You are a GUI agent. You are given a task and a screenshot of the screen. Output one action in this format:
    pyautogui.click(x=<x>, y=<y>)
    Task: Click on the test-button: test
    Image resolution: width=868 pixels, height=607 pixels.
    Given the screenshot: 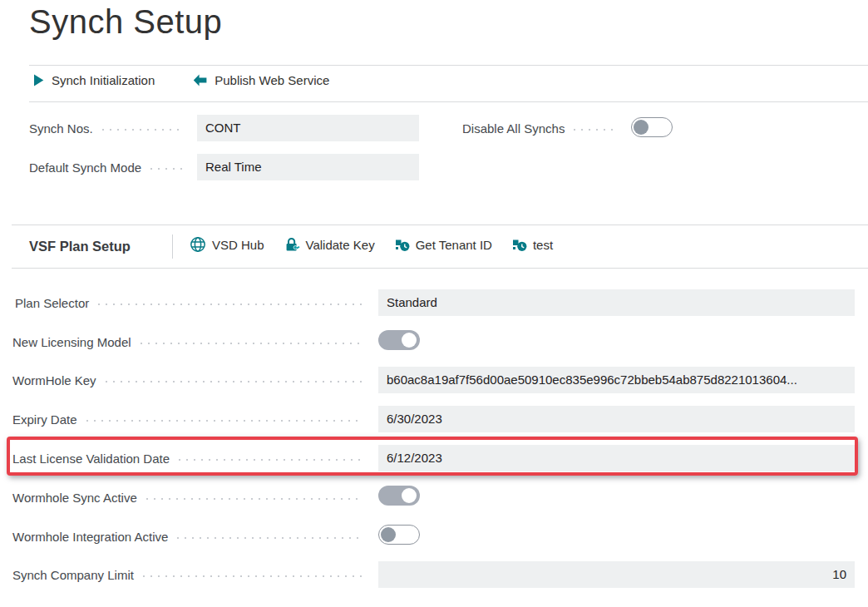 What is the action you would take?
    pyautogui.click(x=532, y=244)
    